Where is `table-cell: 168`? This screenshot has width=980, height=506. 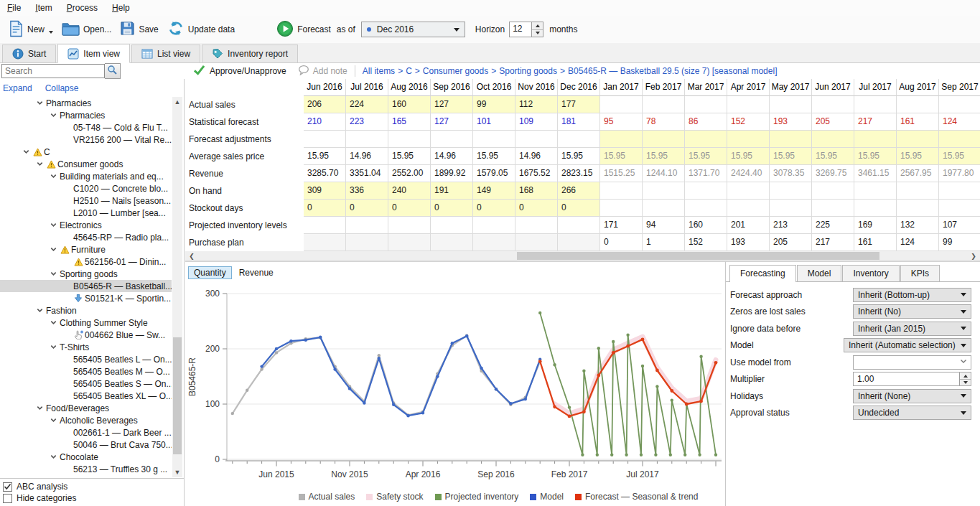
table-cell: 168 is located at coordinates (537, 191).